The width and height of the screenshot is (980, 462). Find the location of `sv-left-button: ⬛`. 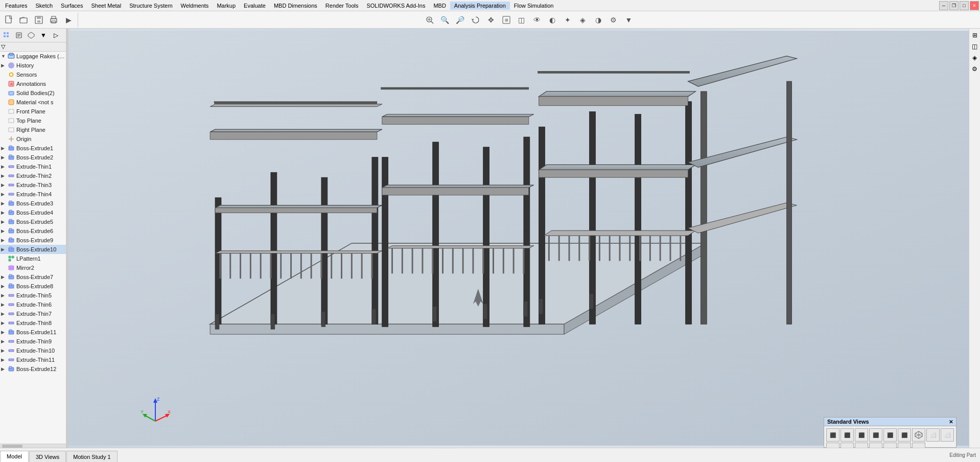

sv-left-button: ⬛ is located at coordinates (861, 435).